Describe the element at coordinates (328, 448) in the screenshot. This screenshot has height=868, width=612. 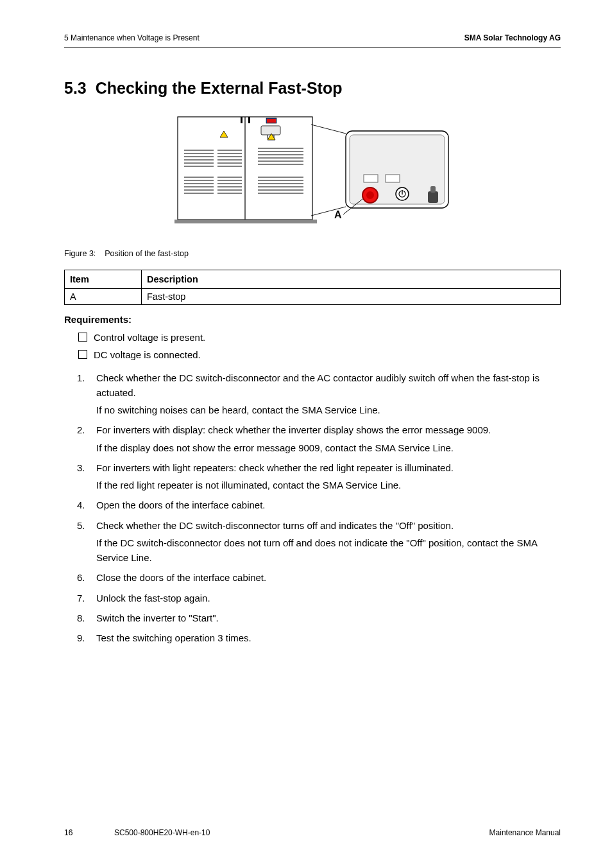
I see `step-sub: If the display does not show the error m…` at that location.